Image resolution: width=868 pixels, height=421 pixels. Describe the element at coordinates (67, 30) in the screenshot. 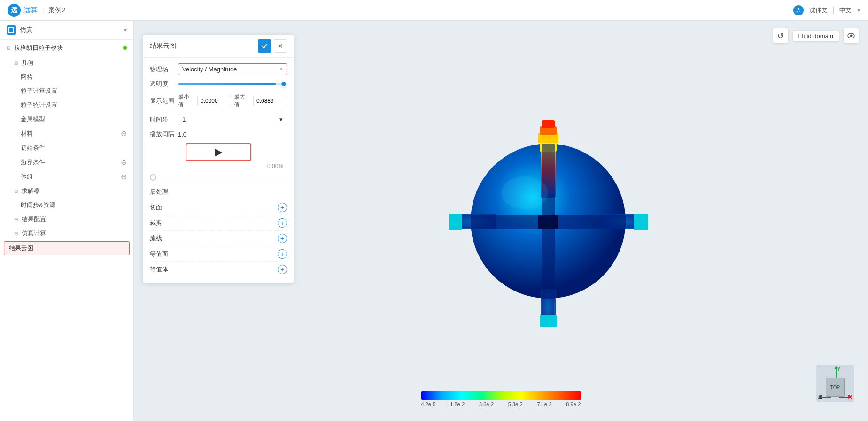

I see `sidebar-header: 仿真 ▾` at that location.